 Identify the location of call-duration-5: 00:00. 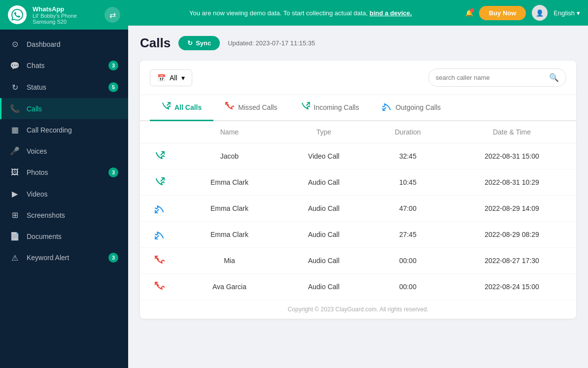
(408, 287).